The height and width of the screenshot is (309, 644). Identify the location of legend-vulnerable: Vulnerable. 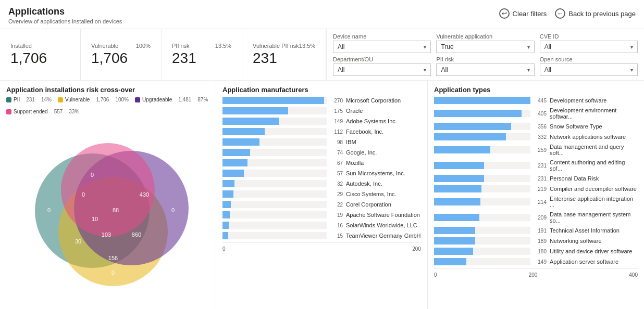
(74, 100).